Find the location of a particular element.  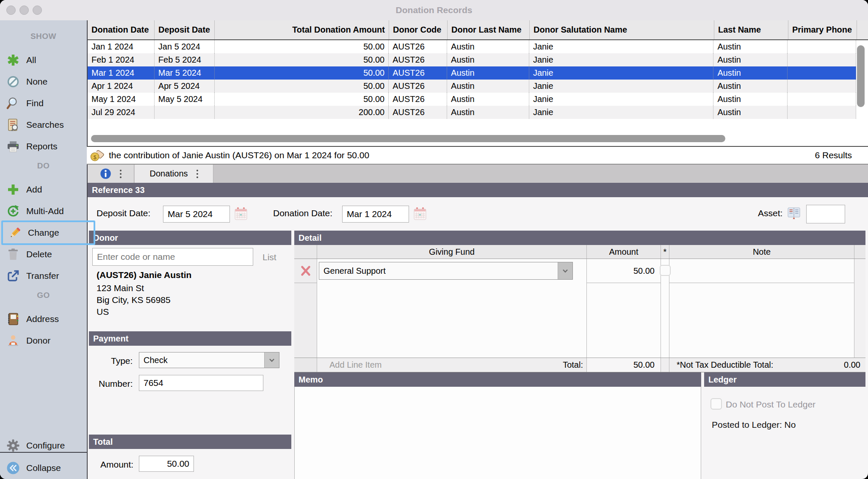

payment-type-select: Check is located at coordinates (209, 360).